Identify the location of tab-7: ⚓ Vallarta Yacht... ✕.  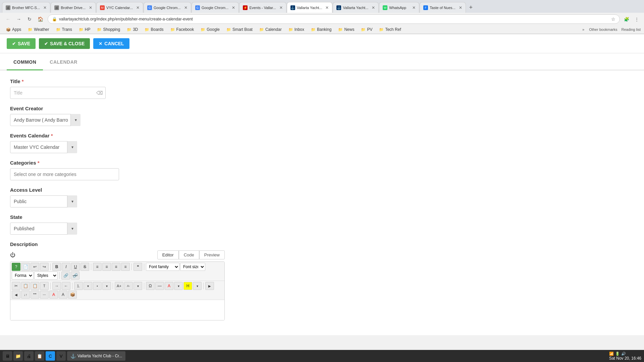
(310, 7).